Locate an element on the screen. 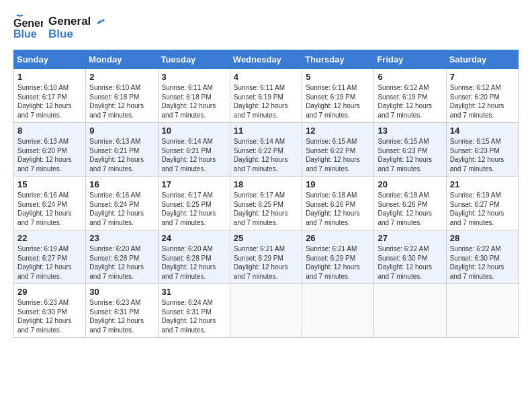 The image size is (532, 411). day-number: 27 is located at coordinates (410, 238).